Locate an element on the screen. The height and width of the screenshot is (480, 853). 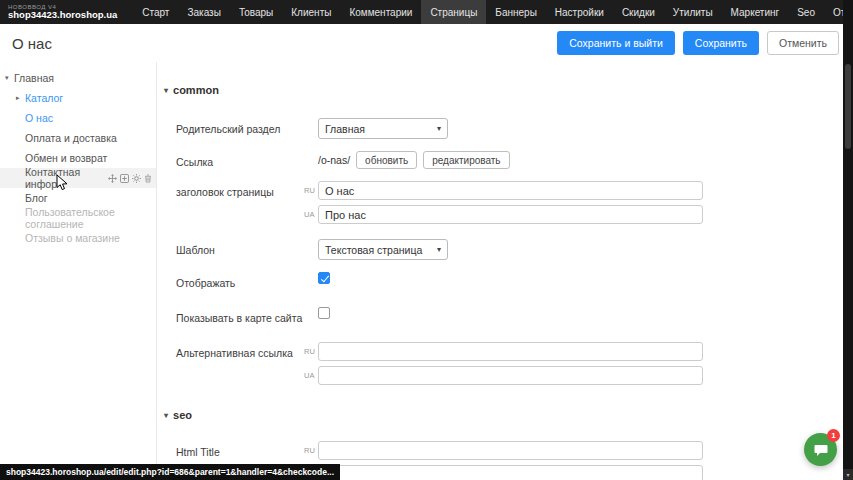
chat-widget-button: 1 is located at coordinates (820, 450).